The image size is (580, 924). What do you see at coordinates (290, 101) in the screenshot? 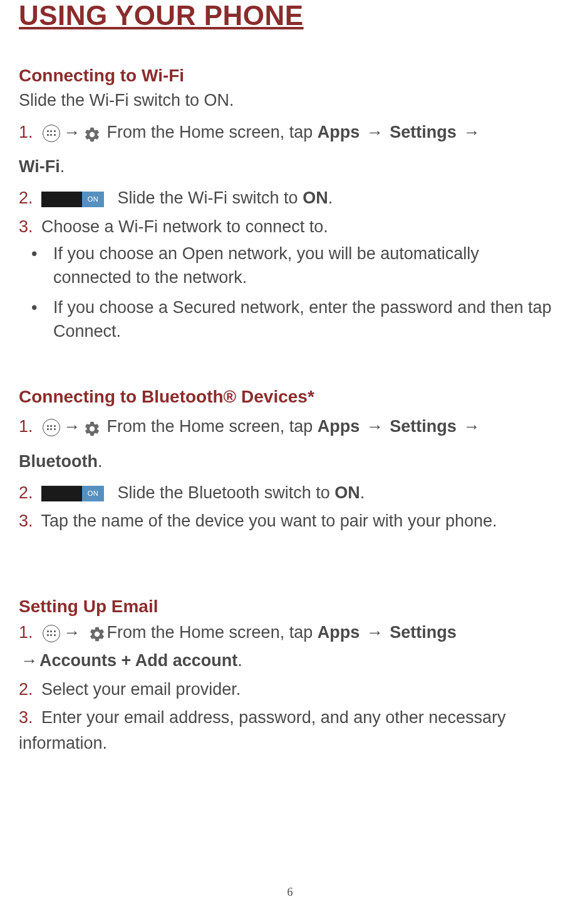
I see `wifi-intro: Slide the Wi-Fi switch to ON.` at bounding box center [290, 101].